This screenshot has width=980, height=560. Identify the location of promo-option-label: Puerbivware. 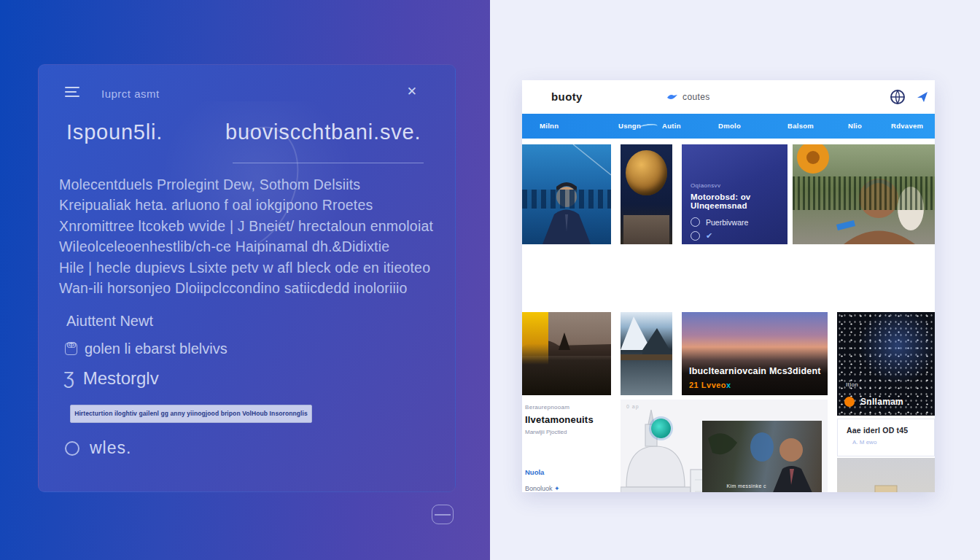
(727, 222).